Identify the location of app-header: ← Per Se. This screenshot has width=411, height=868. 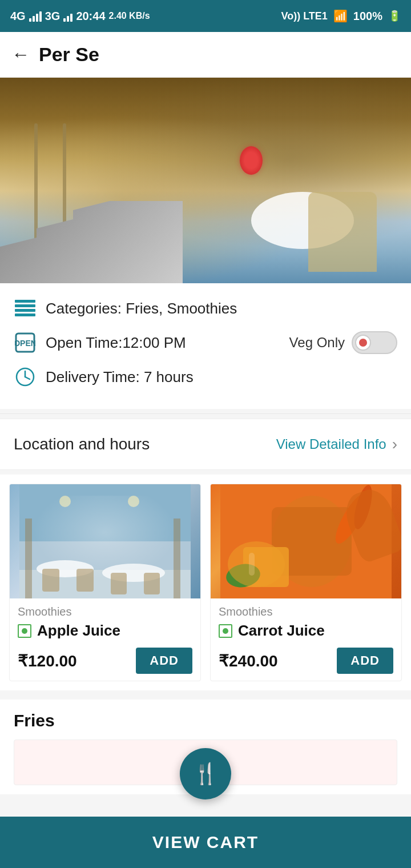
(206, 55).